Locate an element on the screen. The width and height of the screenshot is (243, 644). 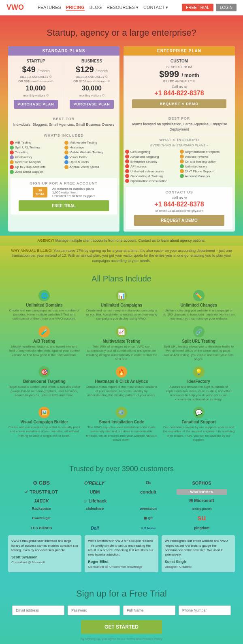
feature-mobile: Mobile Website Testing is located at coordinates (92, 152).